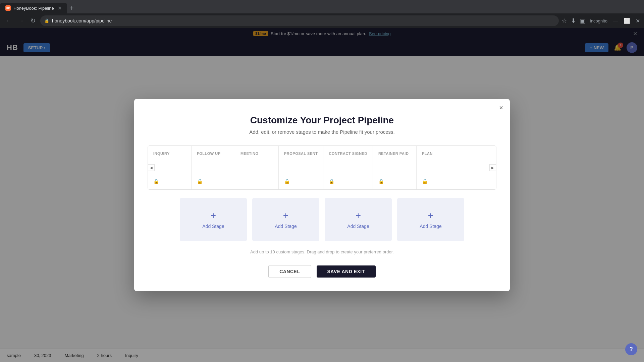 The image size is (644, 362). I want to click on tab-title: HoneyBook: Pipeline, so click(34, 8).